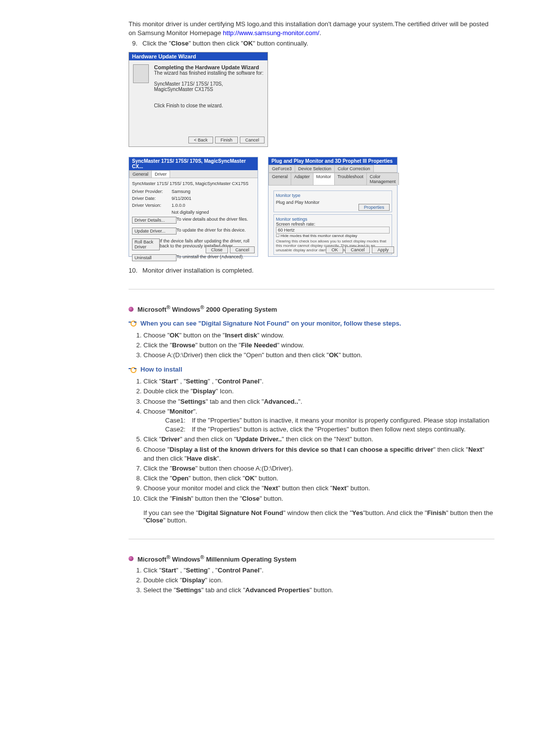  I want to click on finish-button: Finish, so click(226, 140).